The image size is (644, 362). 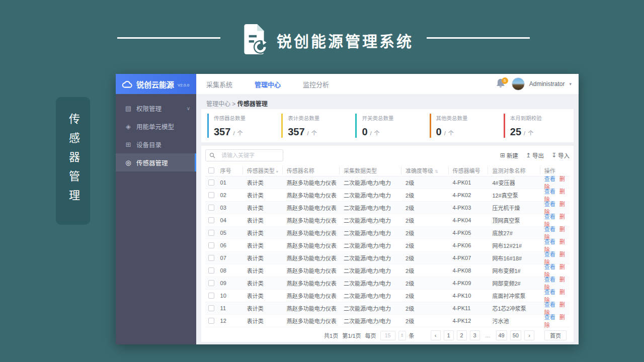 I want to click on page-number-button: 2, so click(x=462, y=335).